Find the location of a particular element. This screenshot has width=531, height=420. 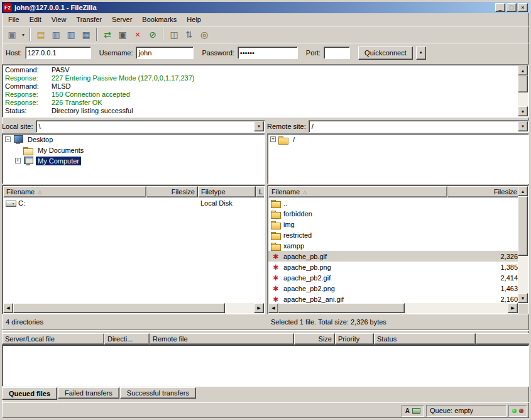

column-header-remote-file: Remote file is located at coordinates (222, 339).